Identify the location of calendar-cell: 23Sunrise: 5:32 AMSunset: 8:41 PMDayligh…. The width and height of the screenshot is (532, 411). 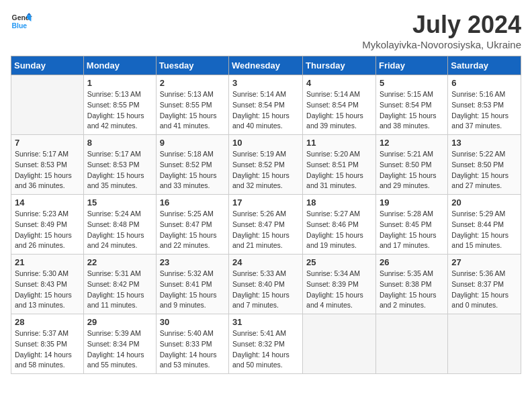
(192, 285).